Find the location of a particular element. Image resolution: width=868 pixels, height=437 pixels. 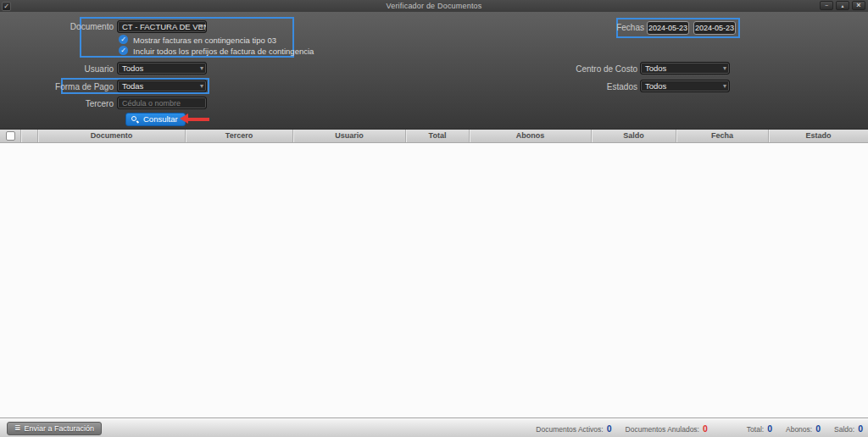

forma-de-pago-select: Todas ▾ is located at coordinates (162, 86).